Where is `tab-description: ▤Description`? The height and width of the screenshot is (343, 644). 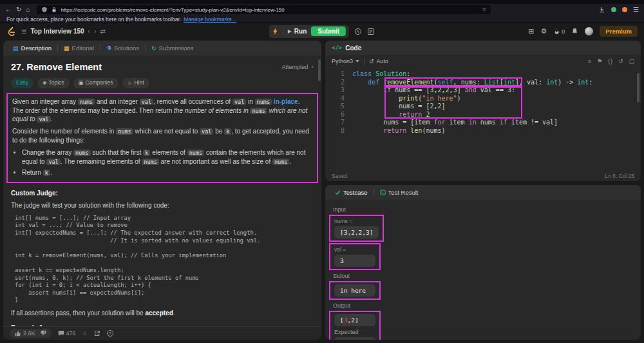
tab-description: ▤Description is located at coordinates (32, 48).